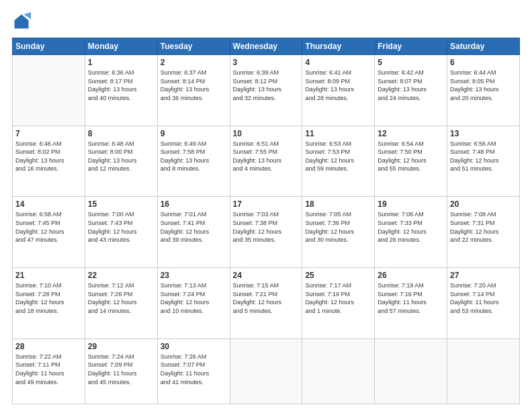 The width and height of the screenshot is (532, 411). I want to click on calendar-cell: 5Sunrise: 6:42 AM Sunset: 8:07 PM Daylig…, so click(411, 91).